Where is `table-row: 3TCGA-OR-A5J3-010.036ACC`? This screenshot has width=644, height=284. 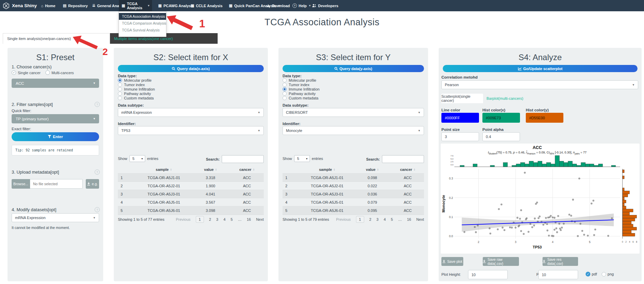 table-row: 3TCGA-OR-A5J3-010.036ACC is located at coordinates (353, 194).